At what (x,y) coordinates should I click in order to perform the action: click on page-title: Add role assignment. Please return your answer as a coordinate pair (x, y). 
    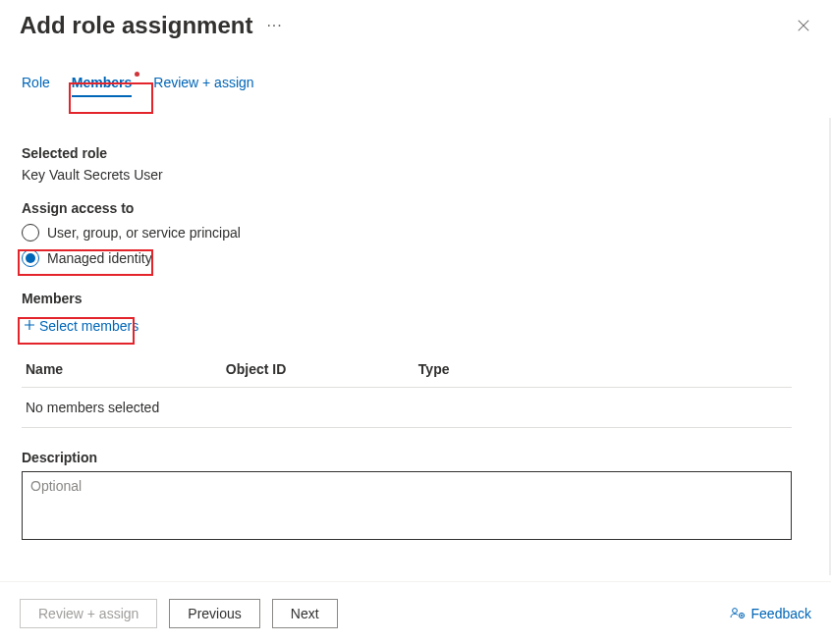
    Looking at the image, I should click on (136, 26).